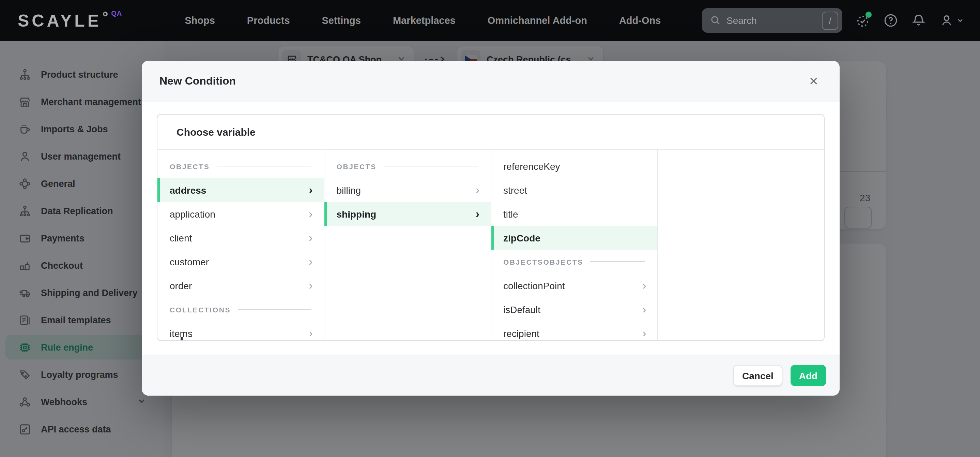 This screenshot has height=457, width=980. What do you see at coordinates (772, 21) in the screenshot?
I see `search-input: Search /` at bounding box center [772, 21].